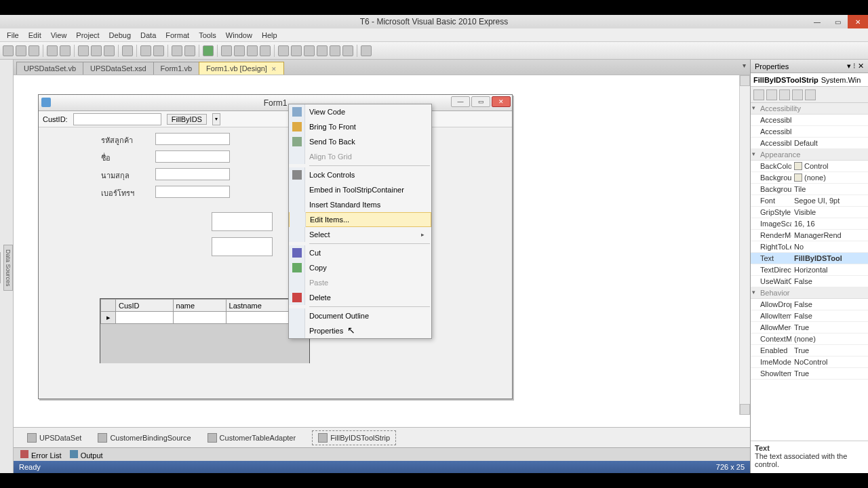 This screenshot has width=868, height=488. Describe the element at coordinates (810, 259) in the screenshot. I see `prop-text: TextFillByIDSTool` at that location.